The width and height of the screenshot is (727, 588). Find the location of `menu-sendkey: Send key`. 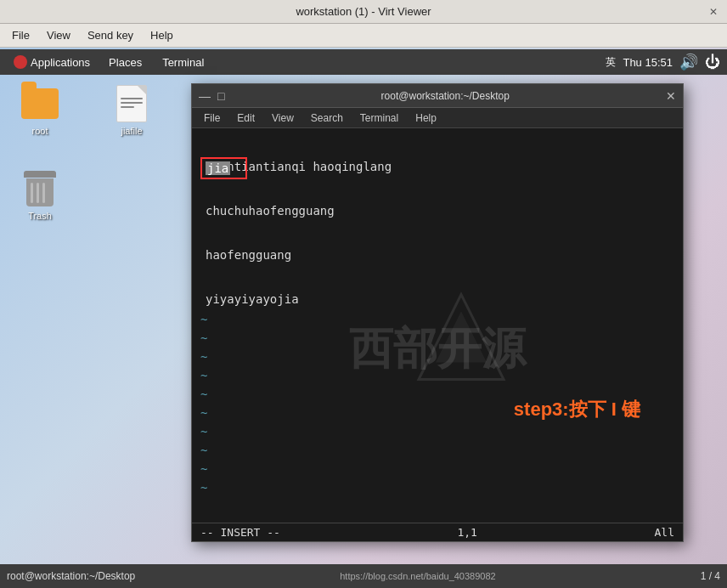

menu-sendkey: Send key is located at coordinates (110, 36).